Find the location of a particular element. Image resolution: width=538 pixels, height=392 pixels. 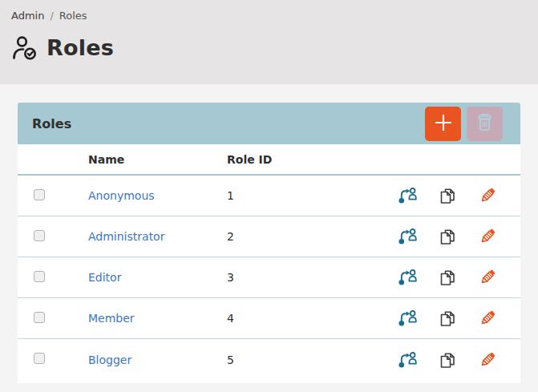

add-role-button is located at coordinates (443, 123).